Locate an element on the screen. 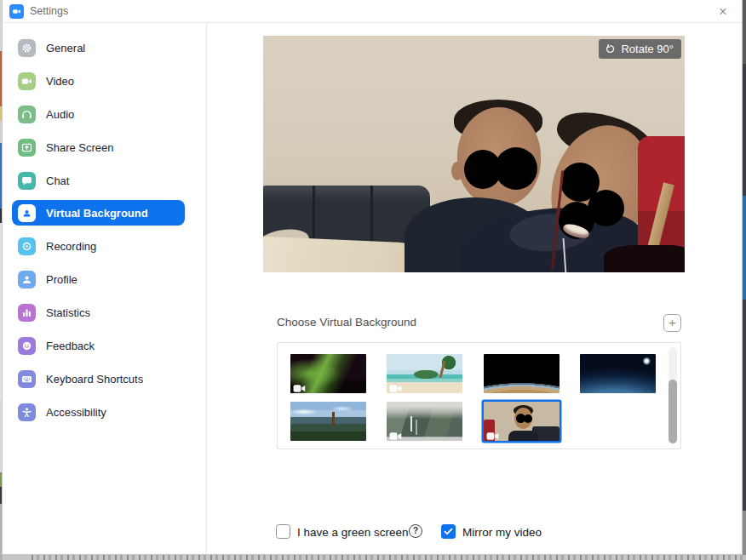  background-window-sliver-right is located at coordinates (744, 280).